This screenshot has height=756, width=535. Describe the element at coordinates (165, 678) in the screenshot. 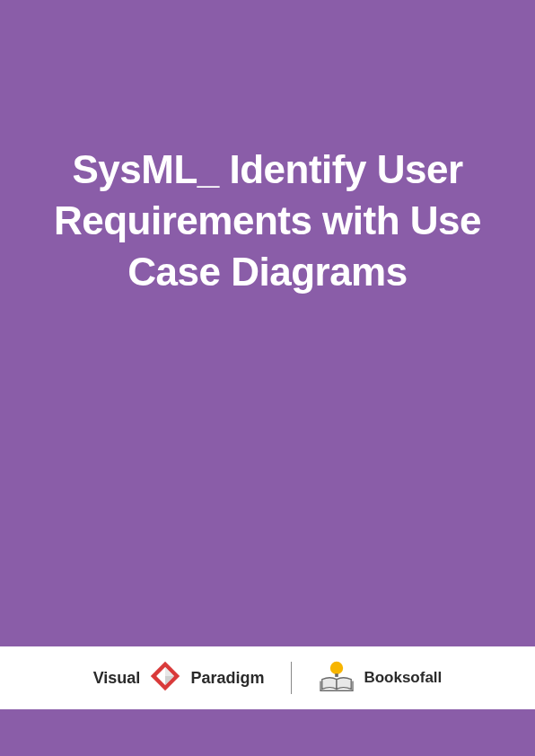

I see `vp-diamond-icon` at that location.